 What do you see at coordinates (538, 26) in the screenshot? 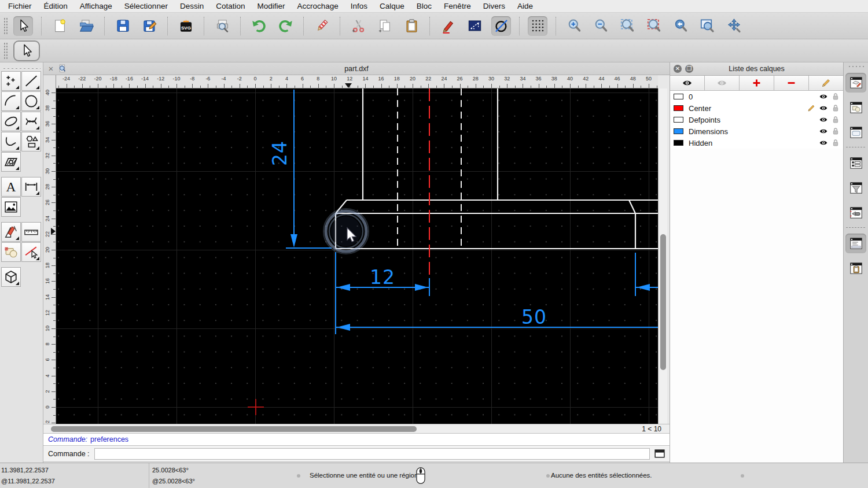
I see `snap-grid-button` at bounding box center [538, 26].